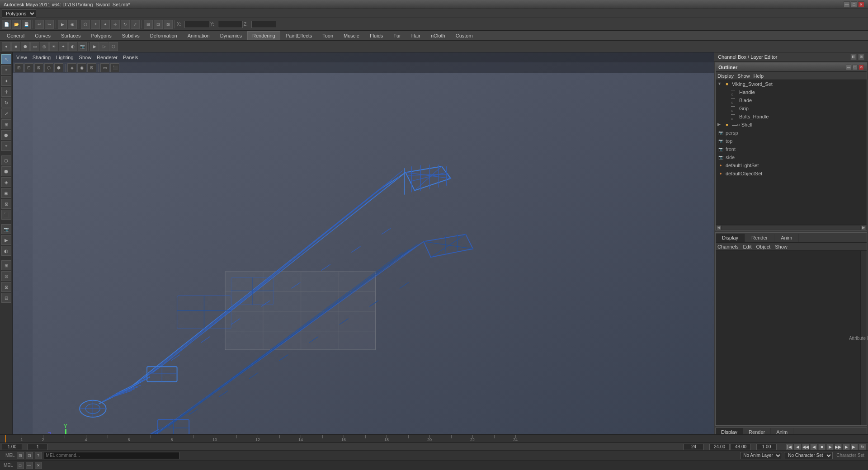 Image resolution: width=868 pixels, height=470 pixels. I want to click on transport-loop: ↻, so click(863, 447).